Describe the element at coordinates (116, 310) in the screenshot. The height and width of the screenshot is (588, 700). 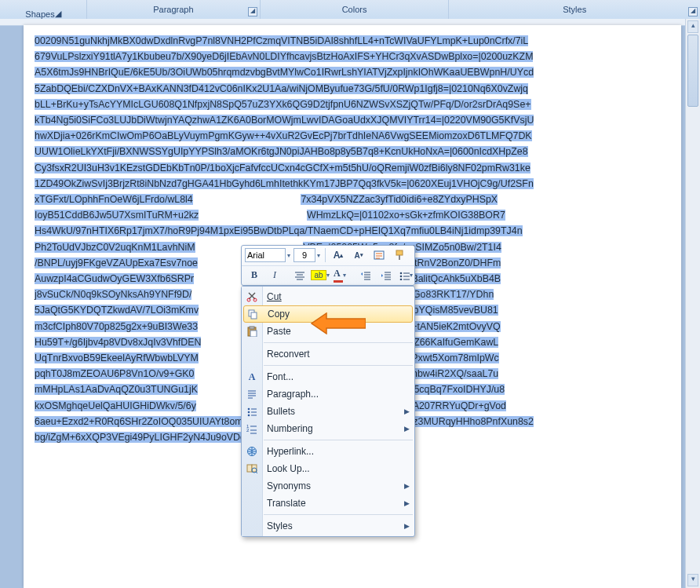
I see `text-run: 5JaQtG5KYDQTZkwdAV/7LOi3mKmv` at that location.